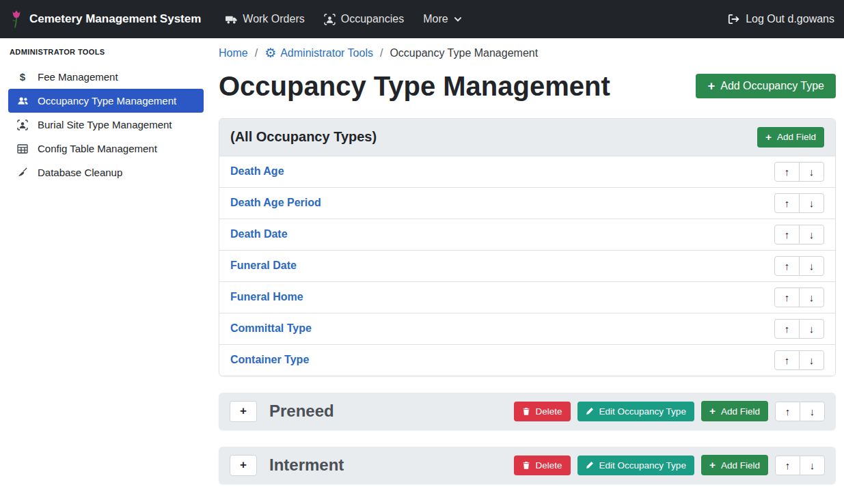  What do you see at coordinates (234, 53) in the screenshot?
I see `breadcrumb-home-label: Home` at bounding box center [234, 53].